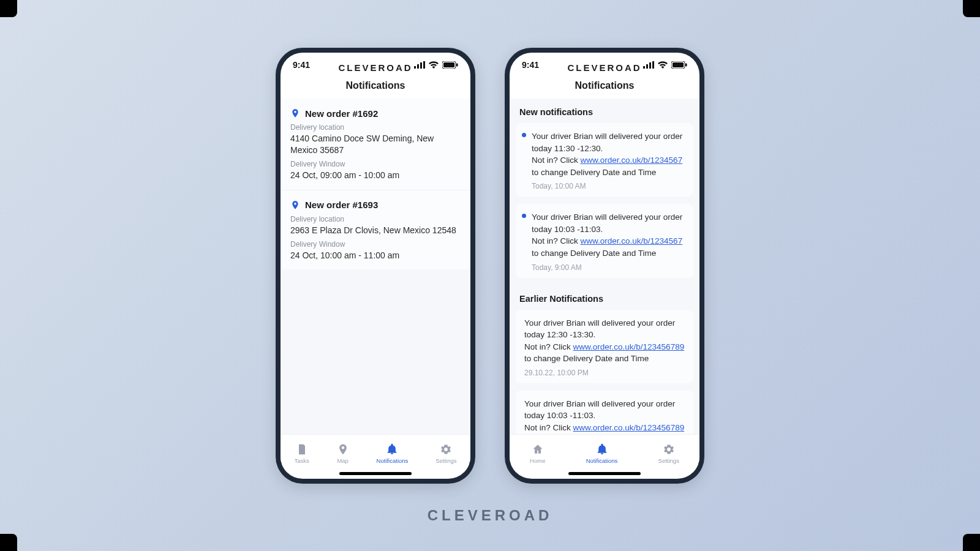  I want to click on order-window: 24 Oct, 09:00 am - 10:00 am, so click(375, 175).